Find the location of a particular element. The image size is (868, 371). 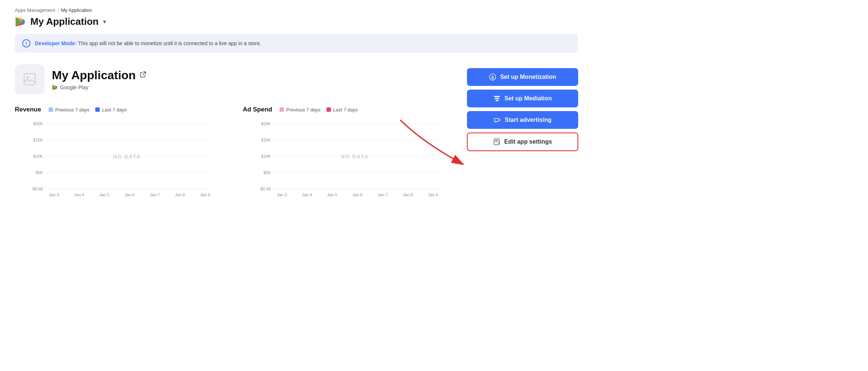

adspend-prev-dot is located at coordinates (282, 110).